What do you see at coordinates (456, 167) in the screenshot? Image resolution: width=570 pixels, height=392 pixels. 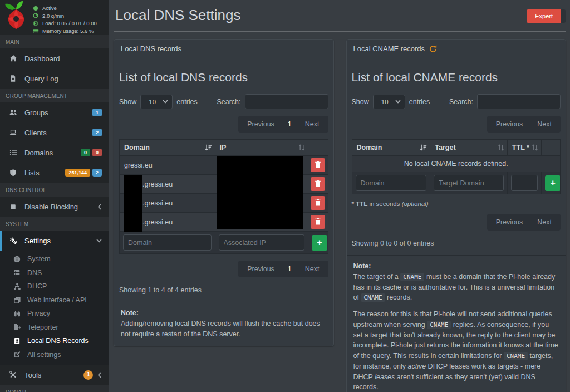 I see `cname-records-table: Domain Target TTL *` at bounding box center [456, 167].